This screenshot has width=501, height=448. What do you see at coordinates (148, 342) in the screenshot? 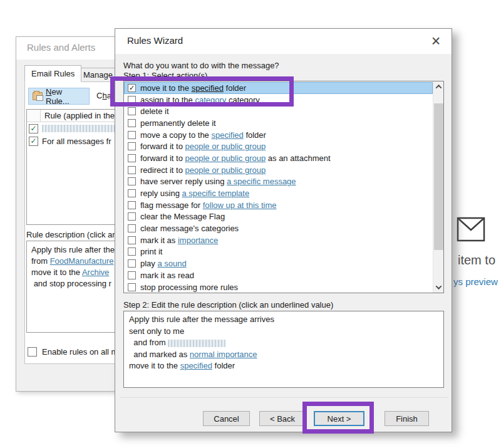
I see `text-segment: and from` at bounding box center [148, 342].